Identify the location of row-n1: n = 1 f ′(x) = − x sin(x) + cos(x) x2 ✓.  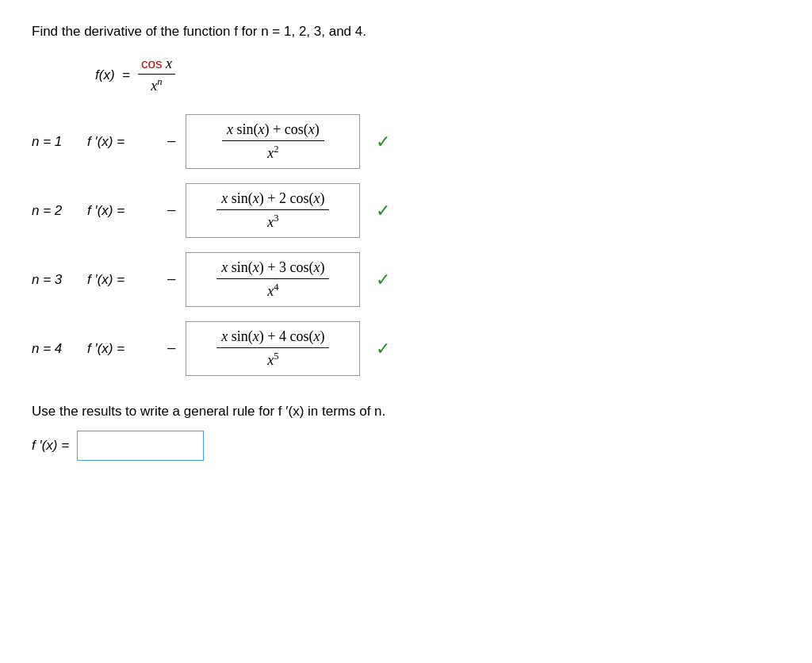
(406, 141).